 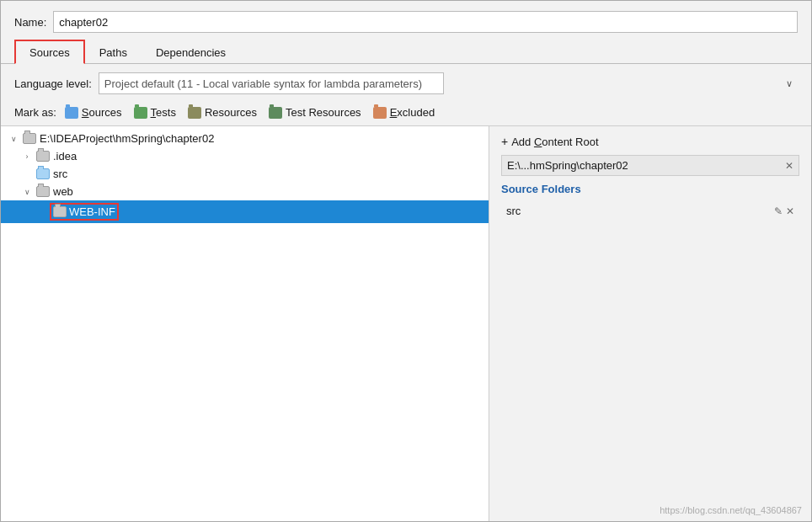 What do you see at coordinates (650, 189) in the screenshot?
I see `source-folders-label: Source Folders` at bounding box center [650, 189].